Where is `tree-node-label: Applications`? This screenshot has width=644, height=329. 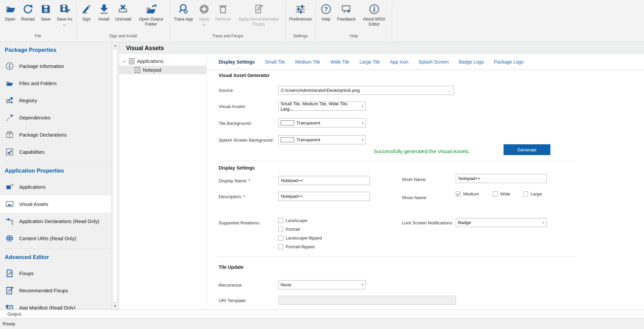 tree-node-label: Applications is located at coordinates (150, 61).